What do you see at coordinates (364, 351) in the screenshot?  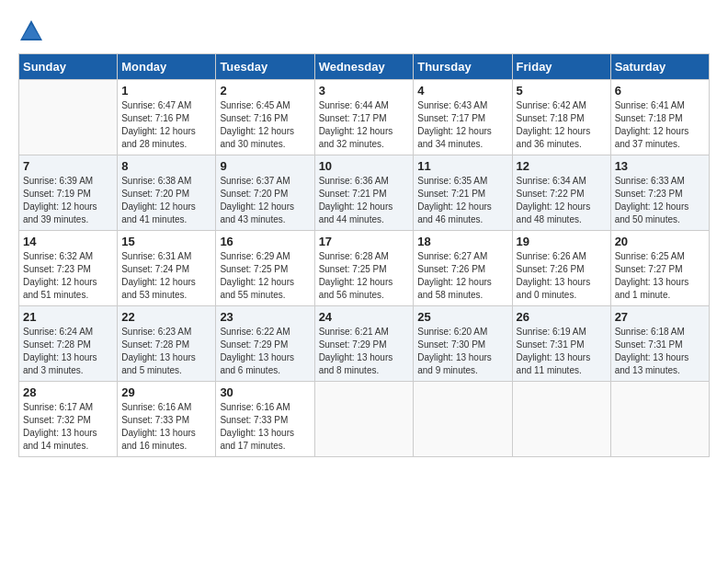 I see `day-info: Sunrise: 6:21 AM Sunset: 7:29 PM Dayligh…` at bounding box center [364, 351].